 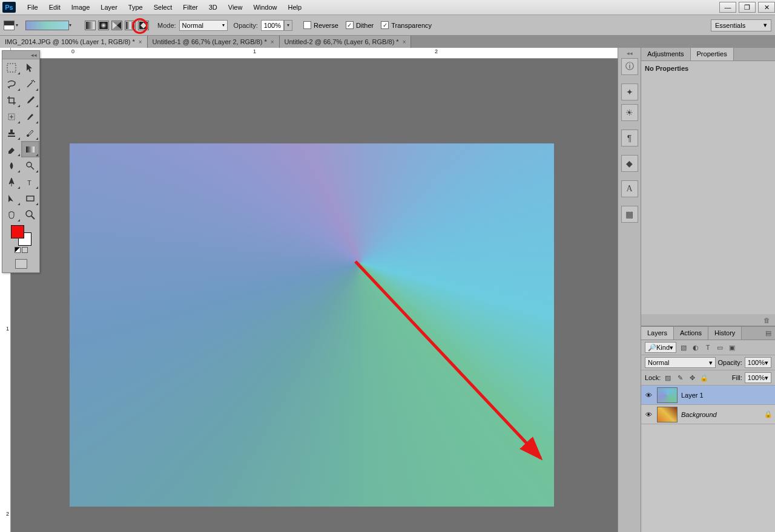 What do you see at coordinates (360, 25) in the screenshot?
I see `dither-checkbox: ✓Dither` at bounding box center [360, 25].